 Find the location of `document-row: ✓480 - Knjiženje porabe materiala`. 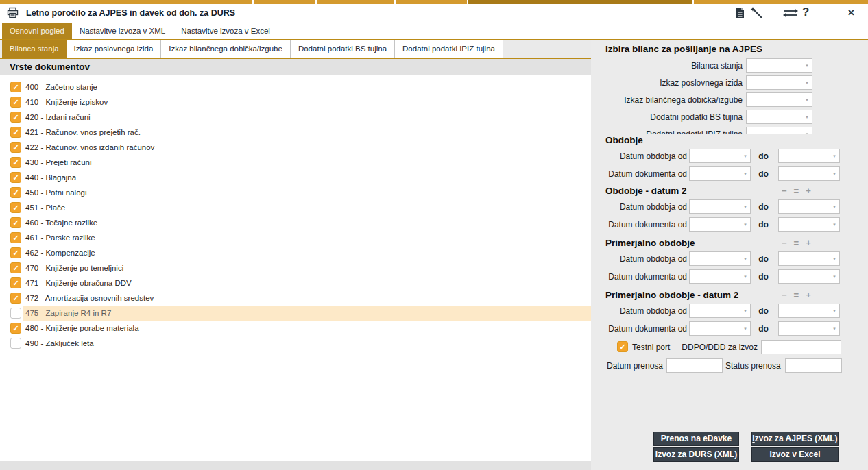

document-row: ✓480 - Knjiženje porabe materiala is located at coordinates (296, 328).